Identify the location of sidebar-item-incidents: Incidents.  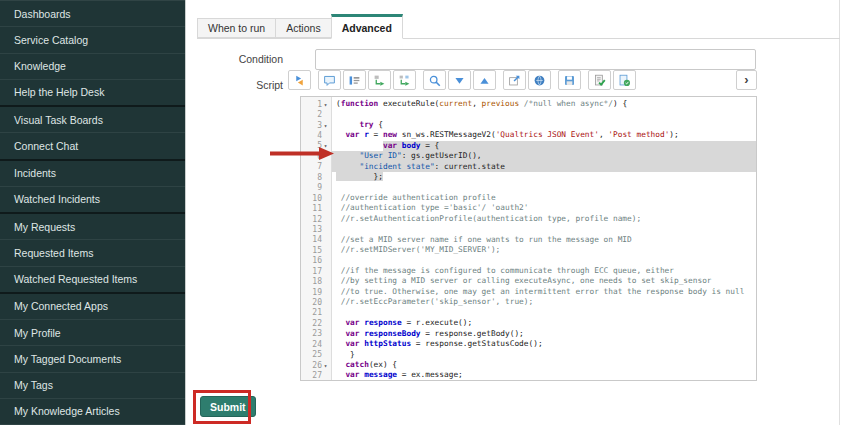
(92, 174).